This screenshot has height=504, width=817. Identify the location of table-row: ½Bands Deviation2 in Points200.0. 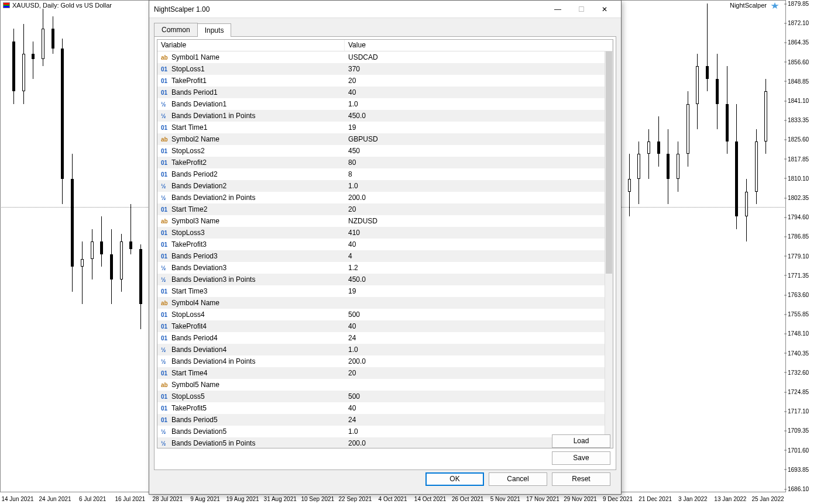
(381, 198).